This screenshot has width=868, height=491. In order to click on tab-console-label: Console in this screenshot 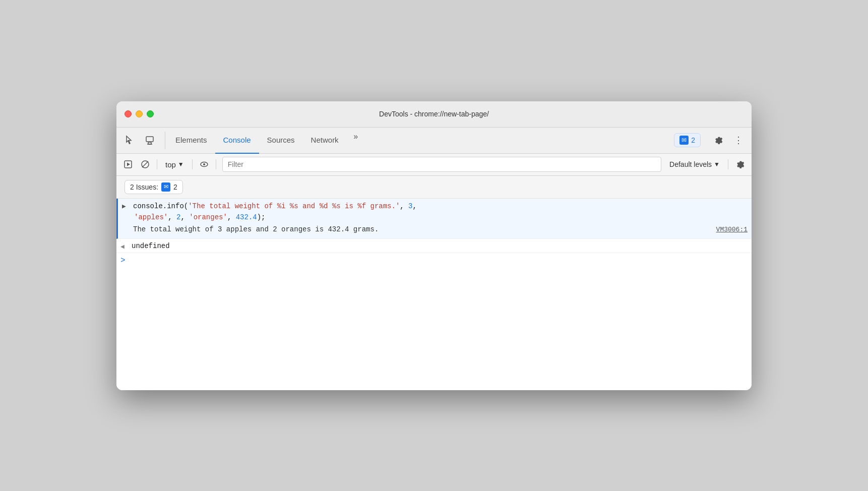, I will do `click(237, 140)`.